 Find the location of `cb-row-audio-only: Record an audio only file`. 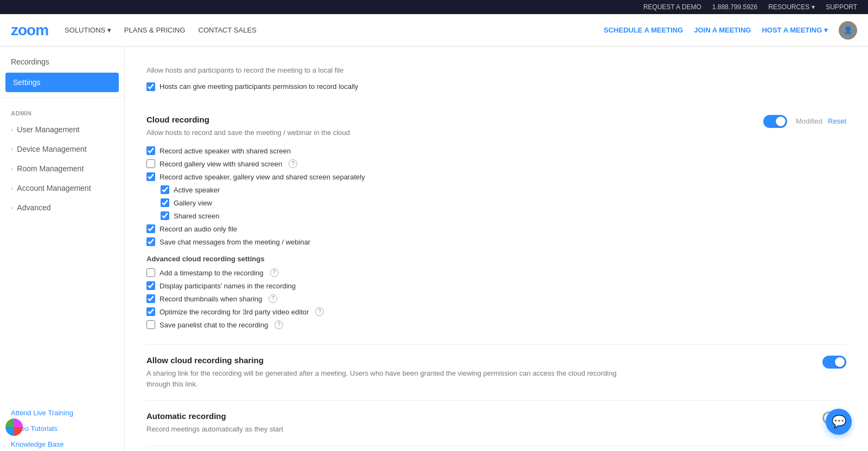

cb-row-audio-only: Record an audio only file is located at coordinates (391, 229).